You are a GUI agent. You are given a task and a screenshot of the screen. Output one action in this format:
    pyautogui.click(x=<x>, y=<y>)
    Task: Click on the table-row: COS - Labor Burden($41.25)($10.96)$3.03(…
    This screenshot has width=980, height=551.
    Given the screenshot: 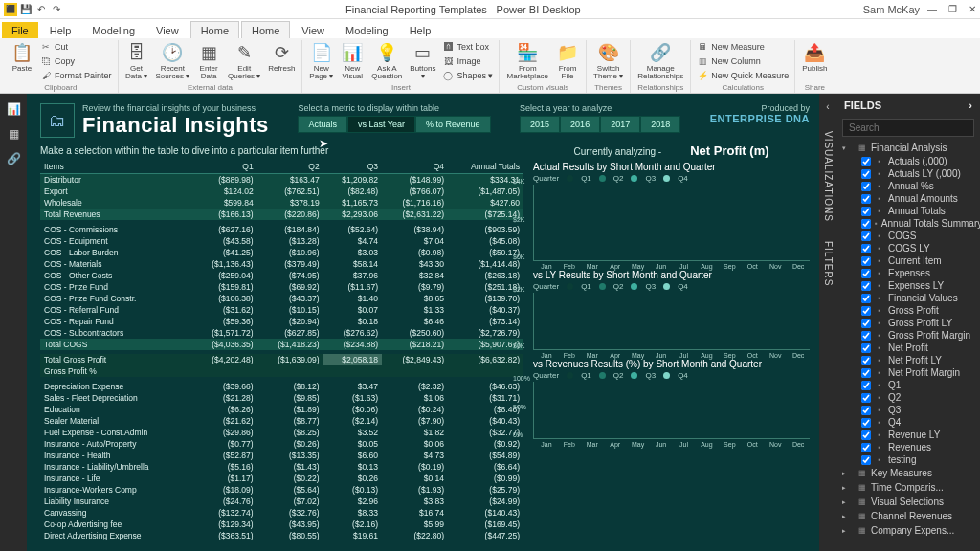 What is the action you would take?
    pyautogui.click(x=281, y=253)
    